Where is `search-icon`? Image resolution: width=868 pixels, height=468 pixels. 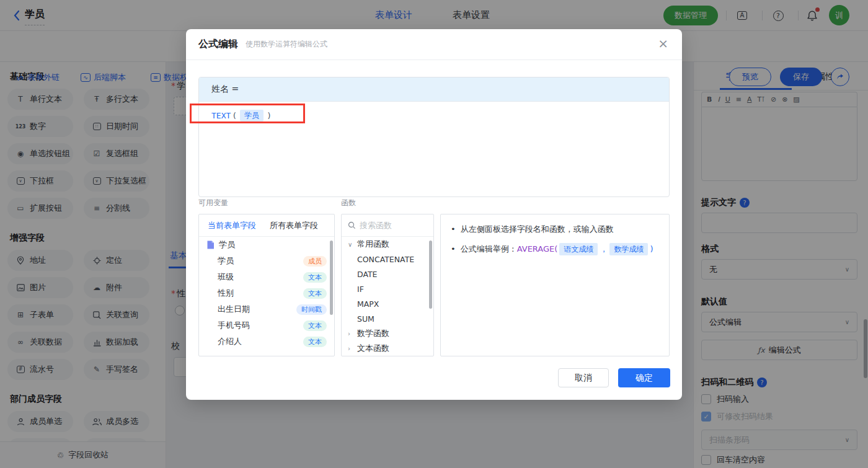
search-icon is located at coordinates (352, 226).